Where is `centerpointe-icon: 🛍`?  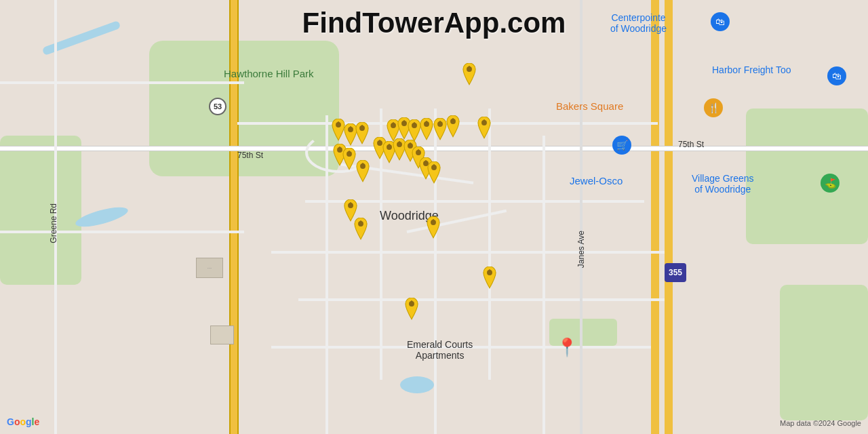 centerpointe-icon: 🛍 is located at coordinates (720, 22).